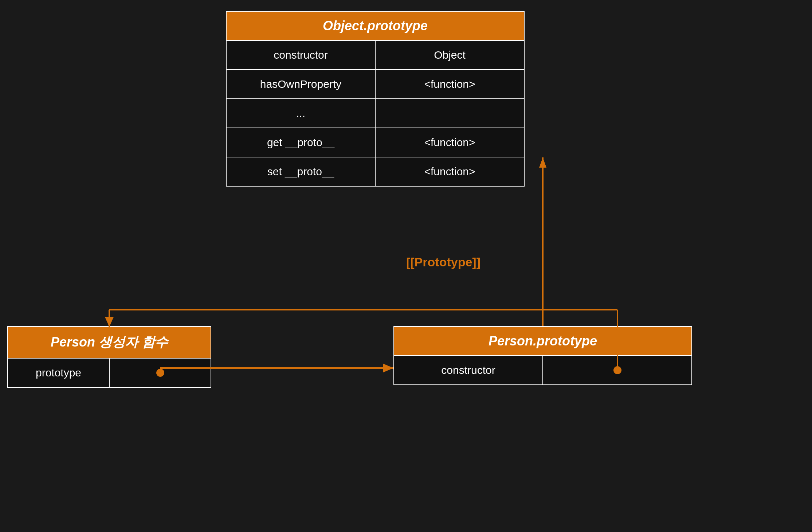 Image resolution: width=812 pixels, height=532 pixels. I want to click on cell-get-proto-key: get __proto__, so click(301, 142).